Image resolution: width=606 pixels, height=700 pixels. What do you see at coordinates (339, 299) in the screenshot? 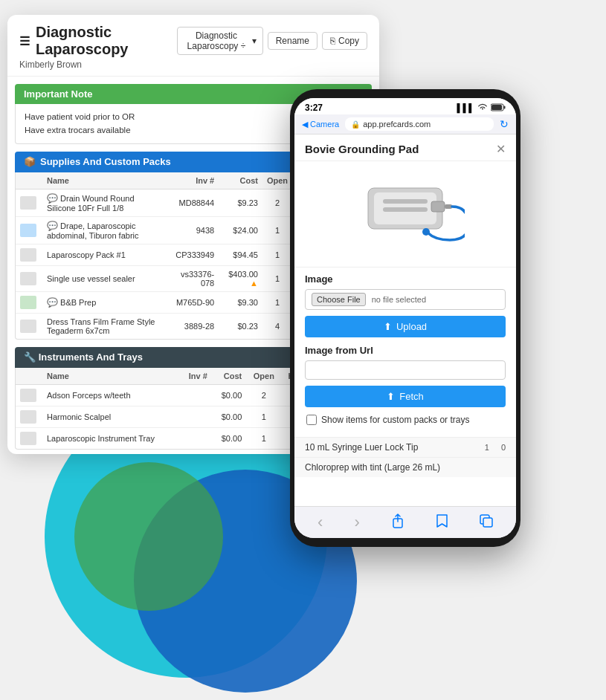
I see `choose-file-button: Choose File` at bounding box center [339, 299].